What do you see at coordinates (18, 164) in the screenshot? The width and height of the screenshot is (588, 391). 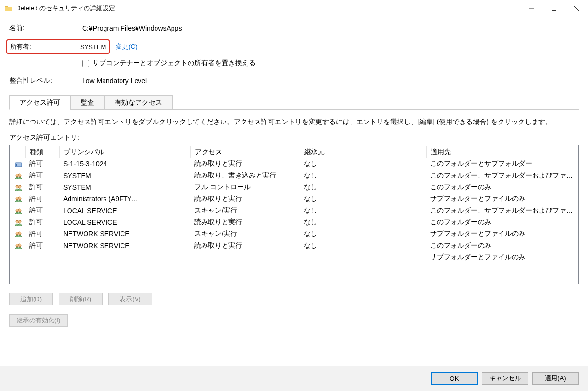 I see `sid-icon` at bounding box center [18, 164].